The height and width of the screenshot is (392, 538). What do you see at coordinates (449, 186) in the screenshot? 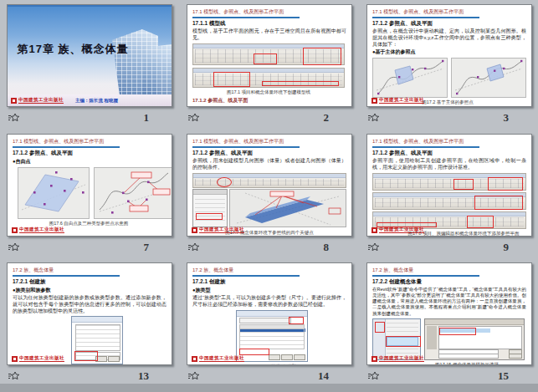
I see `slide-thumbnail-9: 17.1 模型线、参照点、线及图形工作平面 17.1.2 参照点、线及平面 参照…` at bounding box center [449, 186].